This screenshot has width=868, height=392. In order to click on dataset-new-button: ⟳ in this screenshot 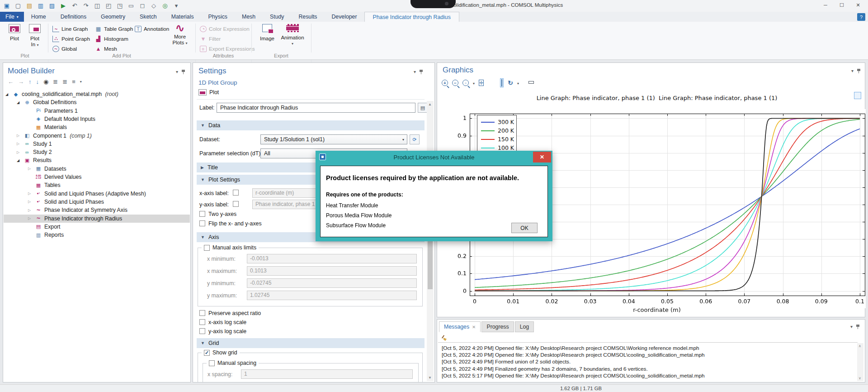, I will do `click(415, 139)`.